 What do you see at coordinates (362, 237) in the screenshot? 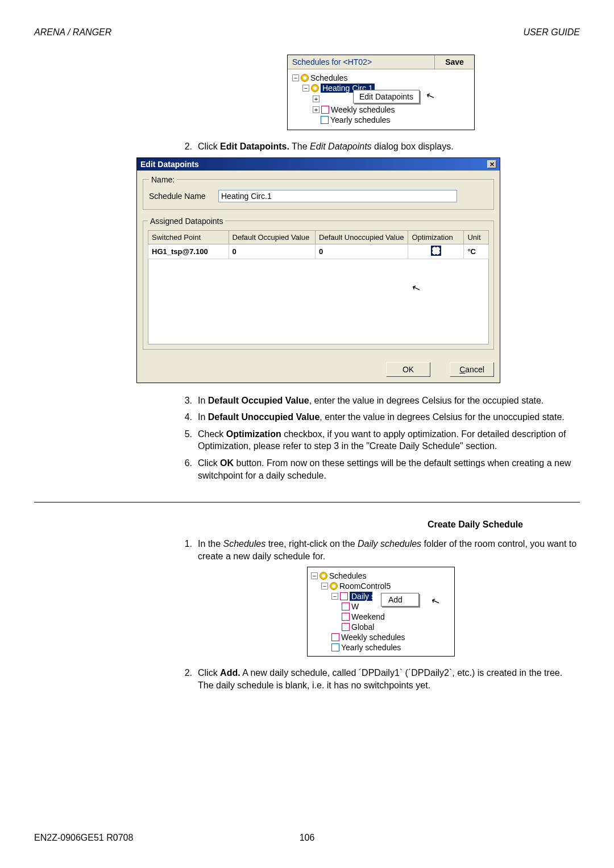
I see `col-default-unoccupied: Default Unoccupied Value` at bounding box center [362, 237].